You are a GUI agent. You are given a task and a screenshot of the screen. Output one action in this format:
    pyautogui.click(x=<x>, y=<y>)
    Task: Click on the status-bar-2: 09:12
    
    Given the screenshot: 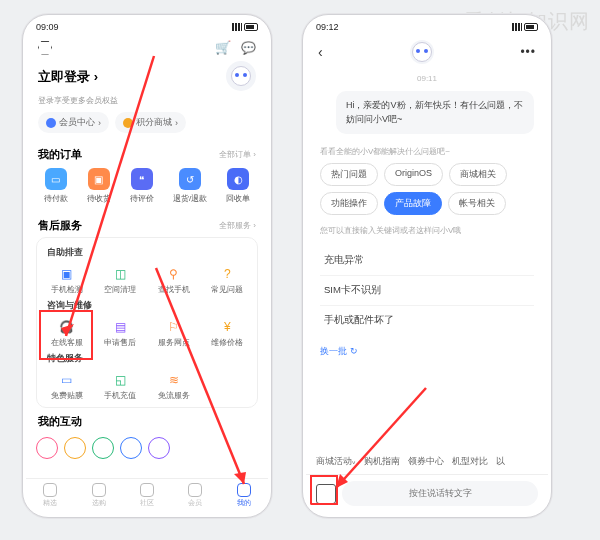 What is the action you would take?
    pyautogui.click(x=427, y=27)
    